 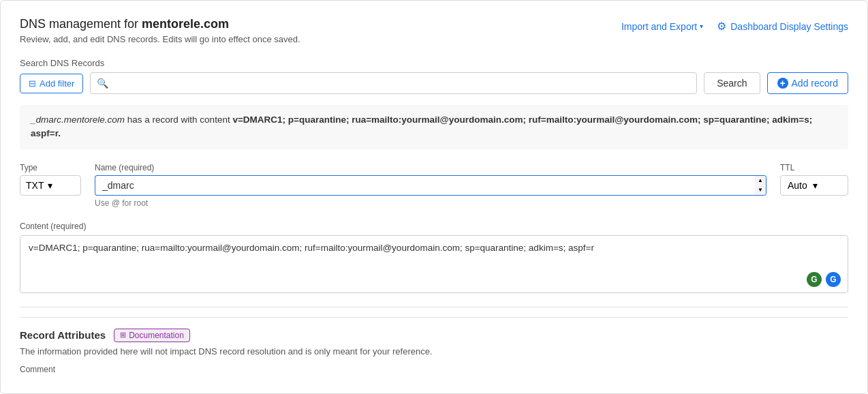 What do you see at coordinates (37, 369) in the screenshot?
I see `comment-label: Comment` at bounding box center [37, 369].